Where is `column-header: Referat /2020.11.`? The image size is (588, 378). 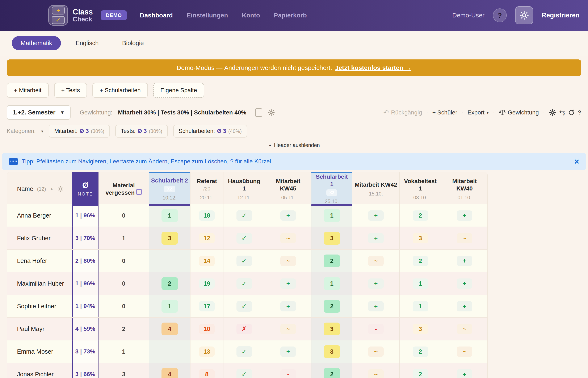 column-header: Referat /2020.11. is located at coordinates (207, 189).